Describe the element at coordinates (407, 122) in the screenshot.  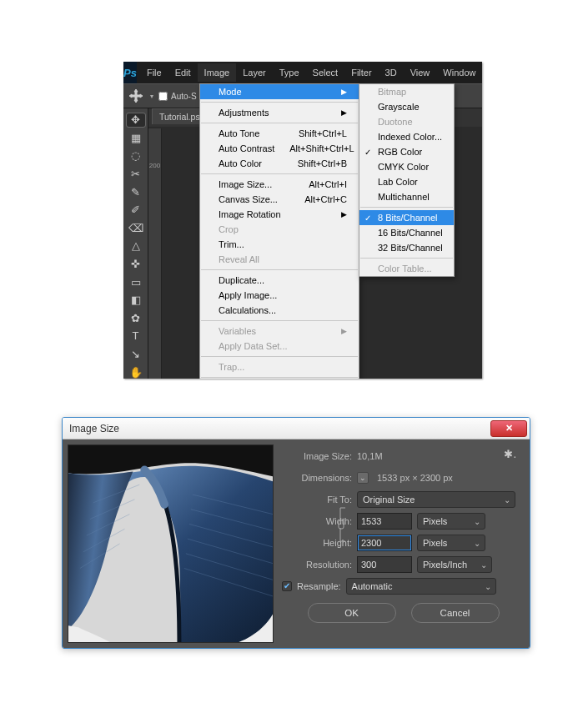
I see `mode-duotone: Duotone` at that location.